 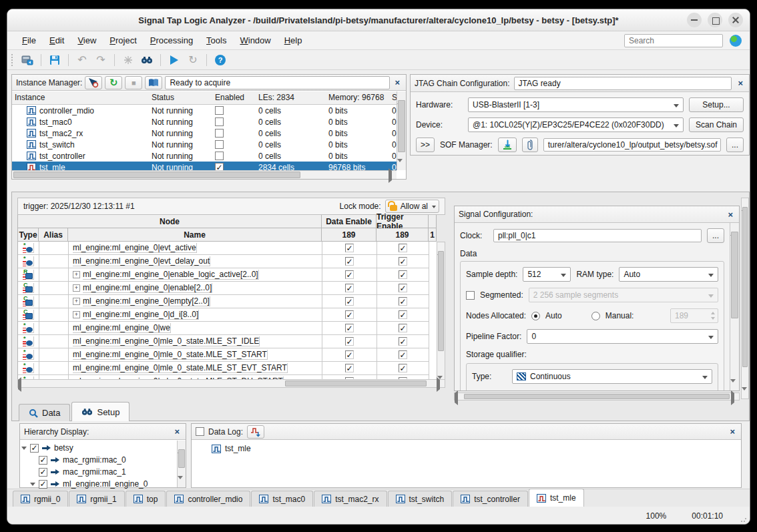 I want to click on run-analysis-button, so click(x=93, y=83).